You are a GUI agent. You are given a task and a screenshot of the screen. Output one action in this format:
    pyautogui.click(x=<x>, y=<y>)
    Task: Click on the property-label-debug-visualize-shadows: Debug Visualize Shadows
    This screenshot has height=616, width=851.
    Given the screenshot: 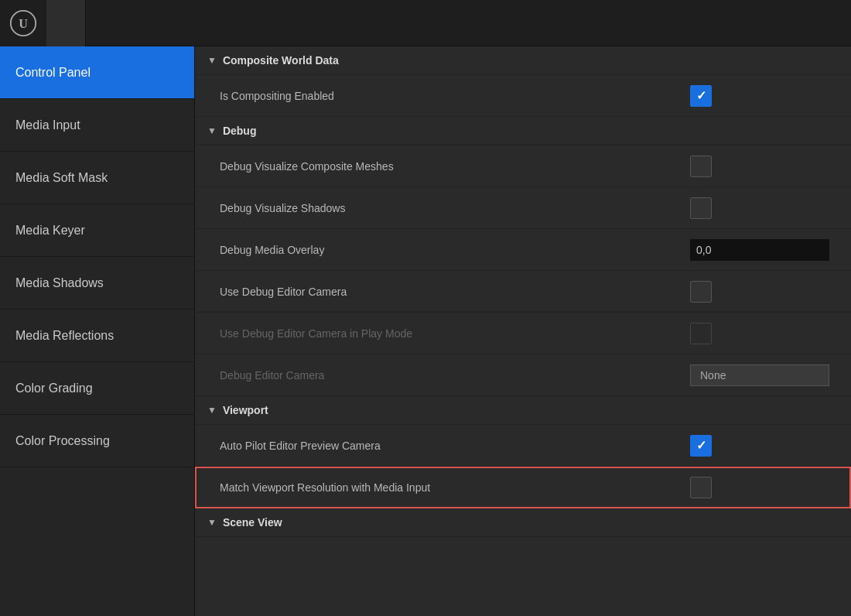 What is the action you would take?
    pyautogui.click(x=450, y=208)
    